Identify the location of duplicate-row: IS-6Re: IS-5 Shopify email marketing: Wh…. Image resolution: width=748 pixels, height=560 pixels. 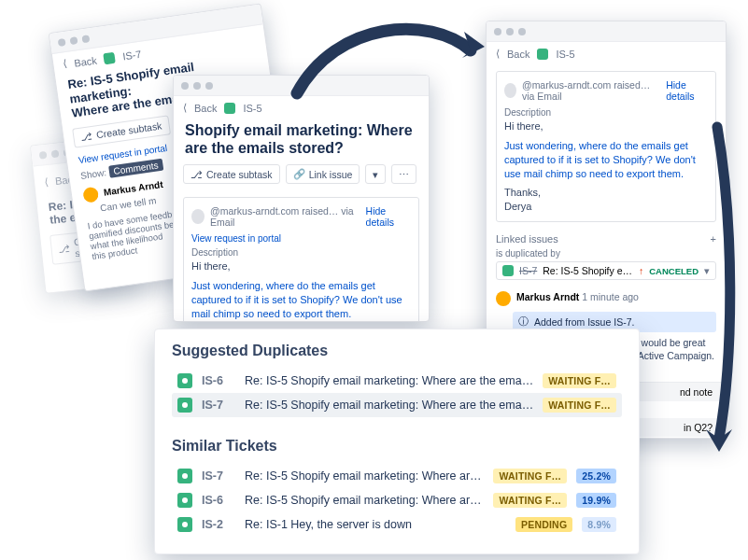
(397, 381).